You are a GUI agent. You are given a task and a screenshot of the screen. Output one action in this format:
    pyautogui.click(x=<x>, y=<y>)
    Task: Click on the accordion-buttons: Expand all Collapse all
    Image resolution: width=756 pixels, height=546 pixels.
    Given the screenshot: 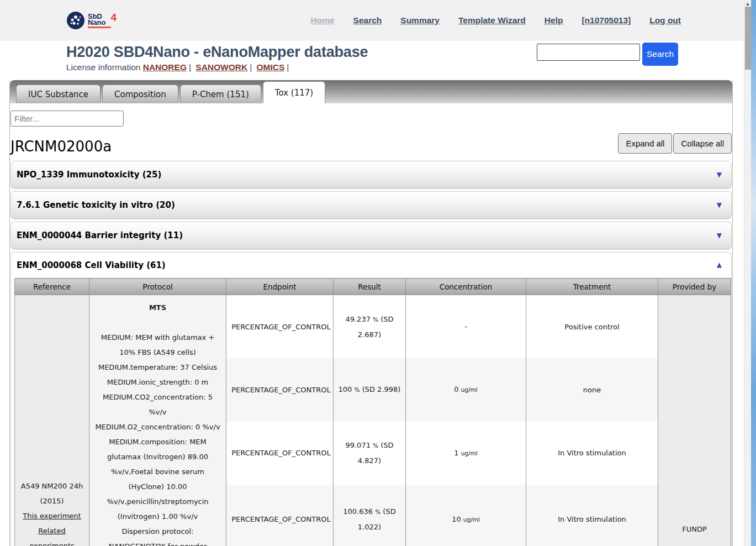 What is the action you would take?
    pyautogui.click(x=675, y=144)
    